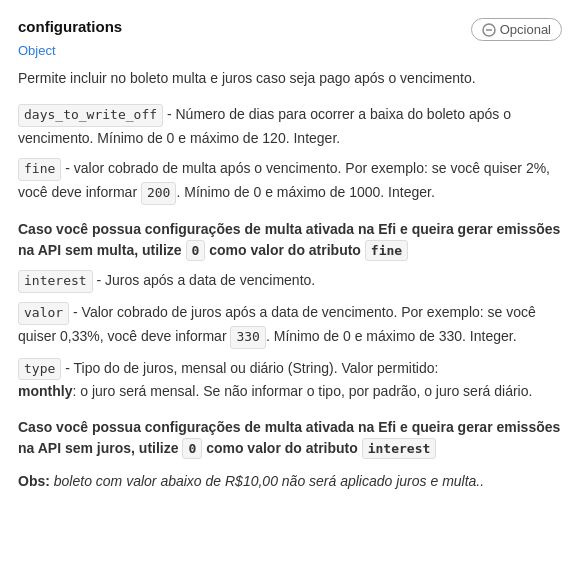  What do you see at coordinates (290, 126) in the screenshot?
I see `field-row-days: days_to_write_off - Número de dias para …` at bounding box center [290, 126].